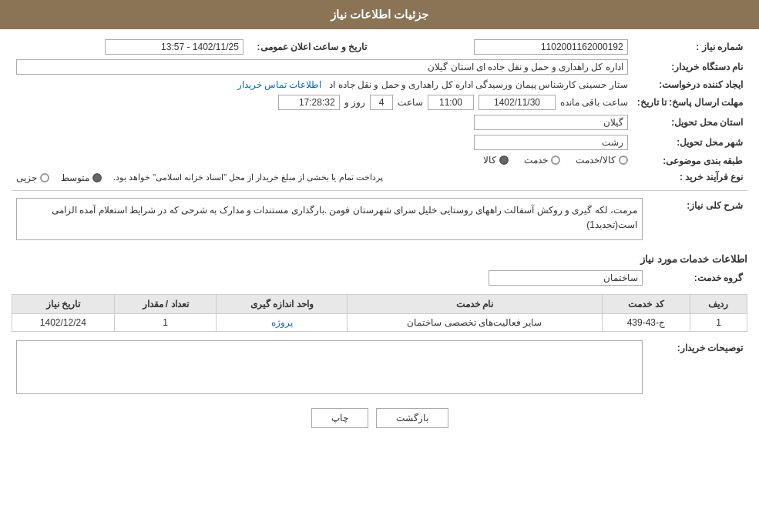  I want to click on ostan-label: استان محل تحویل:, so click(690, 122).